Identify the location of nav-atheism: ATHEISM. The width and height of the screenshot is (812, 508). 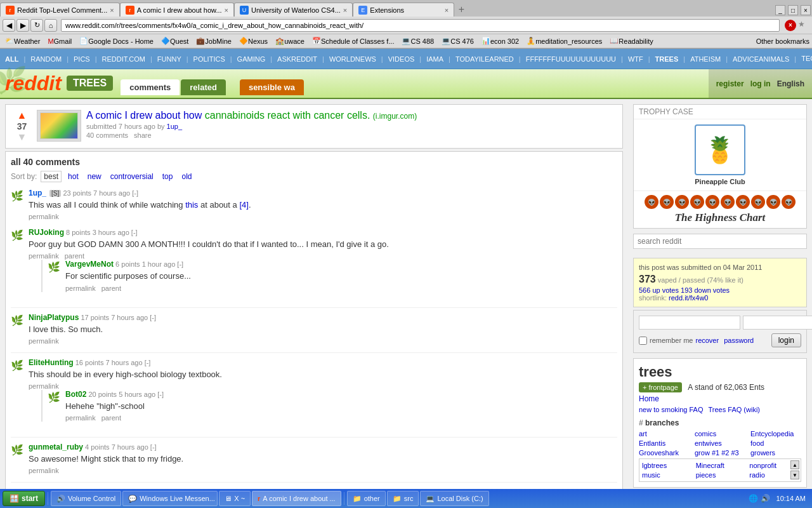
(705, 59).